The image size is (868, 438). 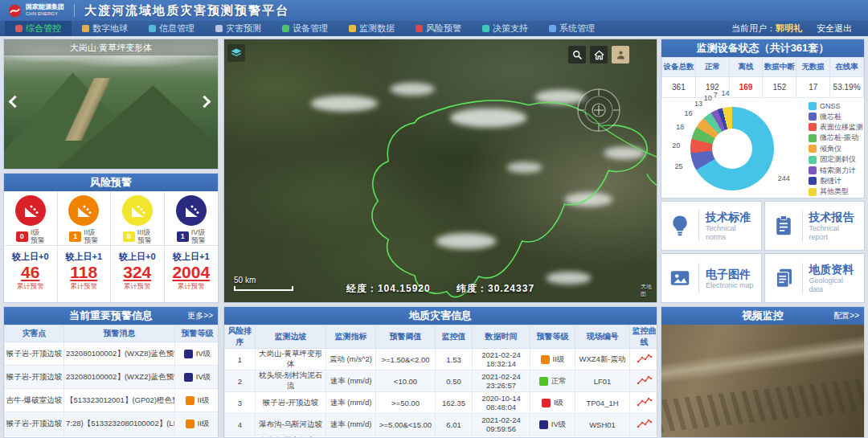 What do you see at coordinates (113, 354) in the screenshot?
I see `table-row: 猴子岩-开顶边坡232080100002】(WXZ8)蓝色预警：...IV级` at bounding box center [113, 354].